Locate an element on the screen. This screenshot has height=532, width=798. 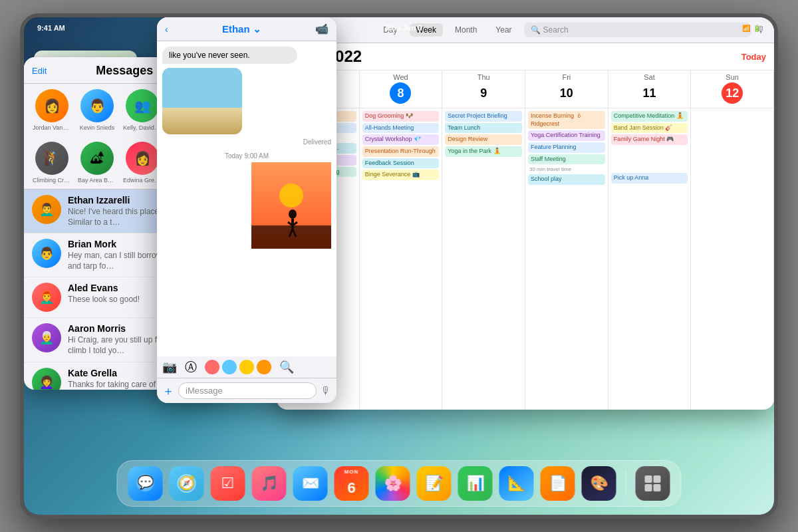
event-incense: Incense Burning 🕯 Ridgecrest is located at coordinates (567, 120).